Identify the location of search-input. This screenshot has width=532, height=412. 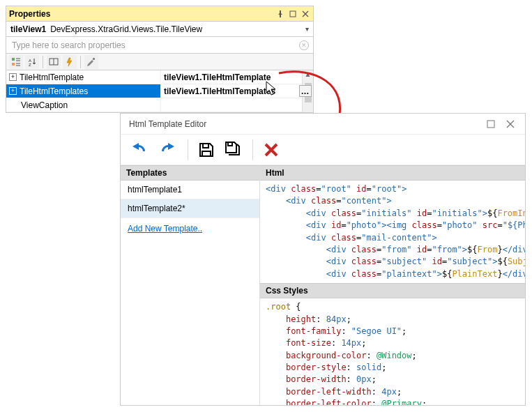
(155, 45).